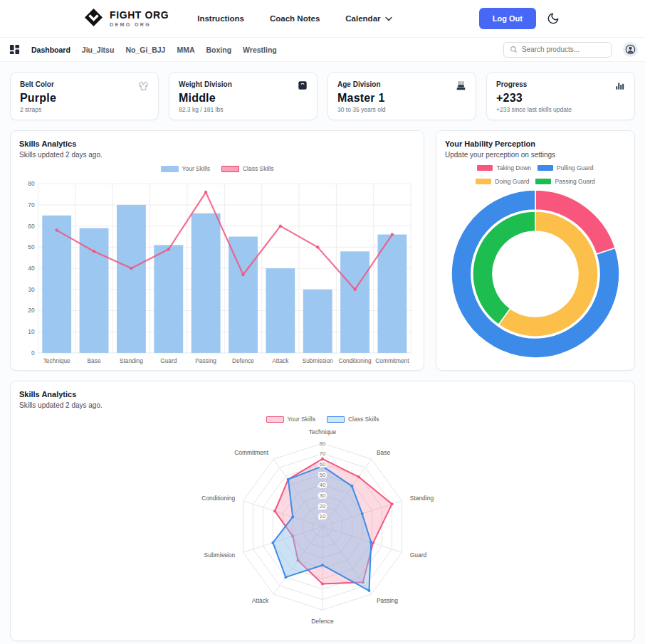  I want to click on account-icon, so click(631, 50).